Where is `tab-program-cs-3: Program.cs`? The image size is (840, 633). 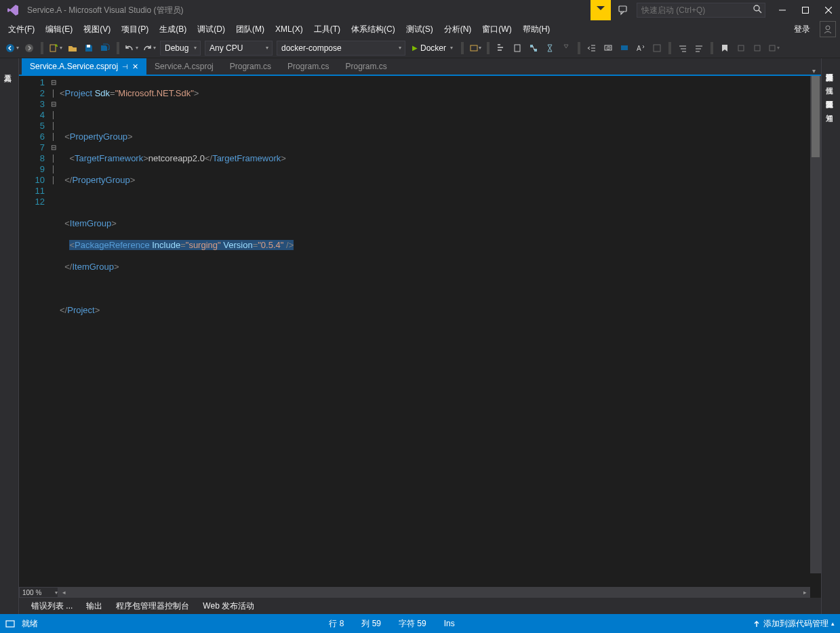 tab-program-cs-3: Program.cs is located at coordinates (366, 66).